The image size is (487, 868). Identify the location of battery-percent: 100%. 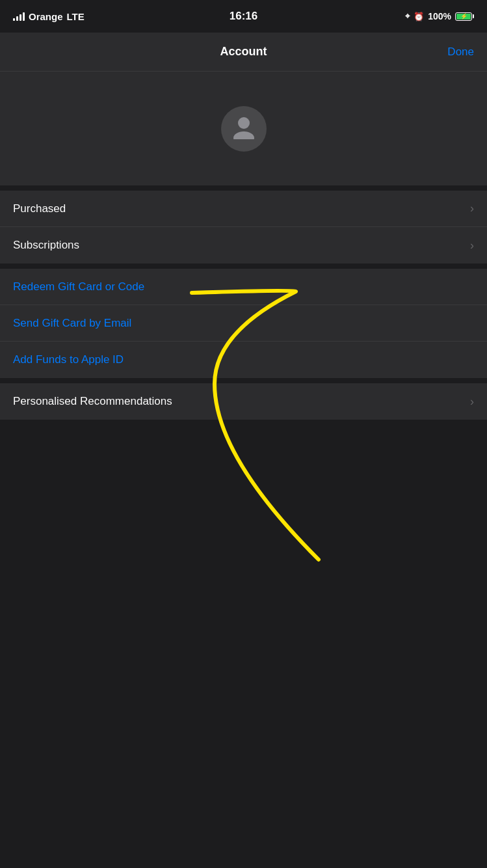
(440, 16).